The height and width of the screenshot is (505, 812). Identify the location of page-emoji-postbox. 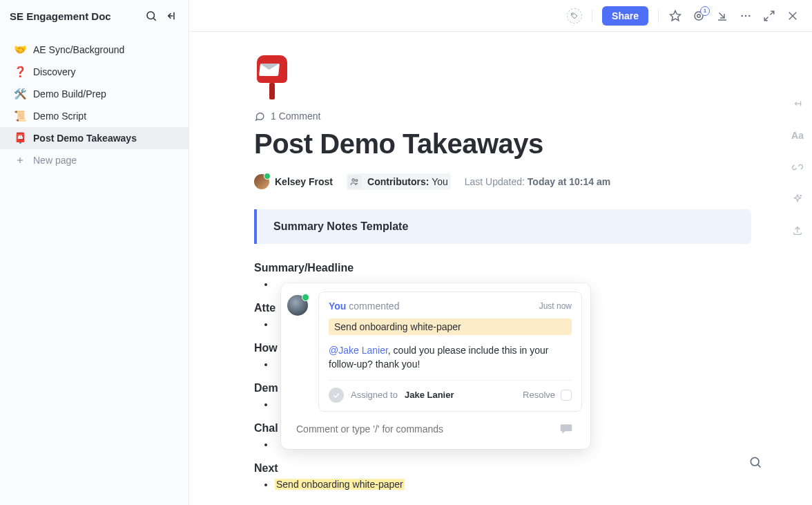
(273, 78).